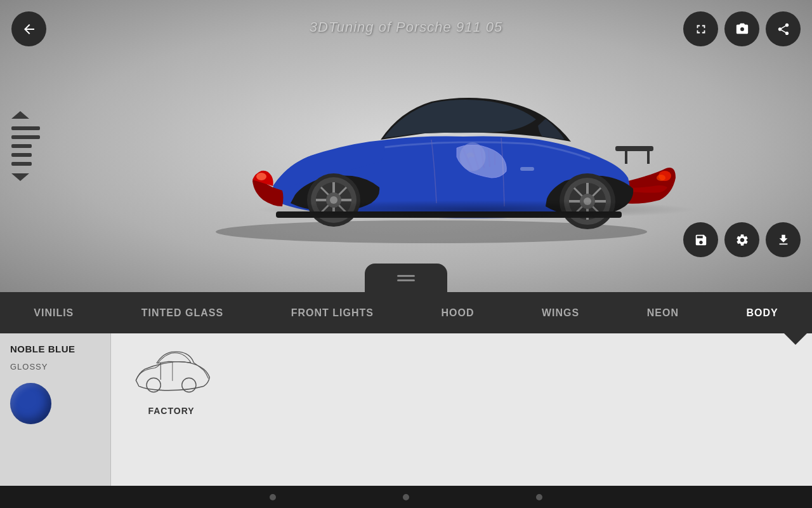 The width and height of the screenshot is (812, 508). Describe the element at coordinates (406, 497) in the screenshot. I see `bottom-dots-bar` at that location.